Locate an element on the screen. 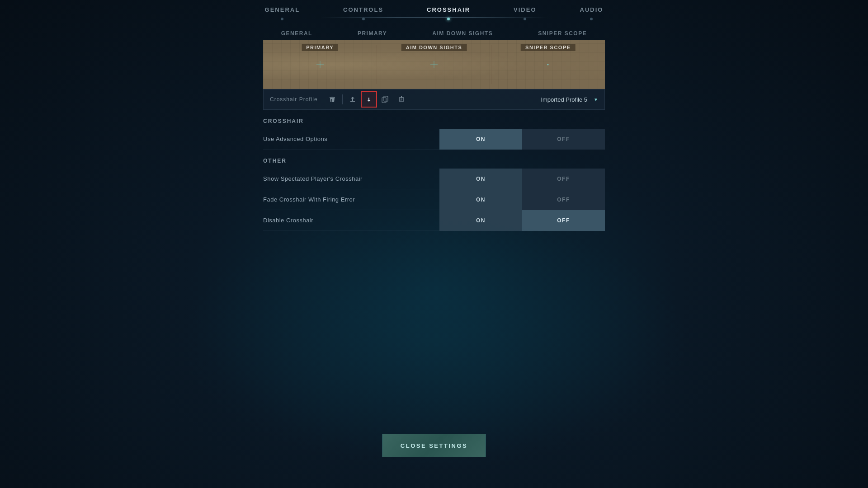 Image resolution: width=868 pixels, height=488 pixels. setting-row-disable-crosshair: Disable Crosshair On Off is located at coordinates (434, 221).